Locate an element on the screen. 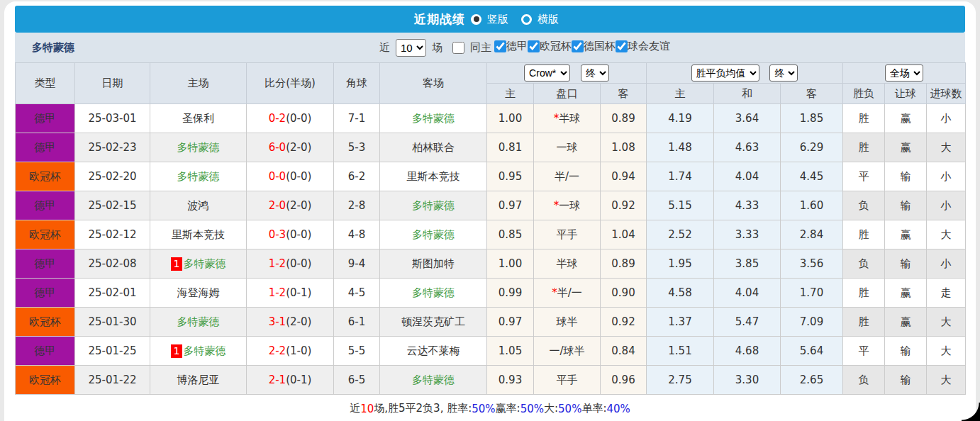 The image size is (980, 421). horizontal-layout-radio is located at coordinates (526, 20).